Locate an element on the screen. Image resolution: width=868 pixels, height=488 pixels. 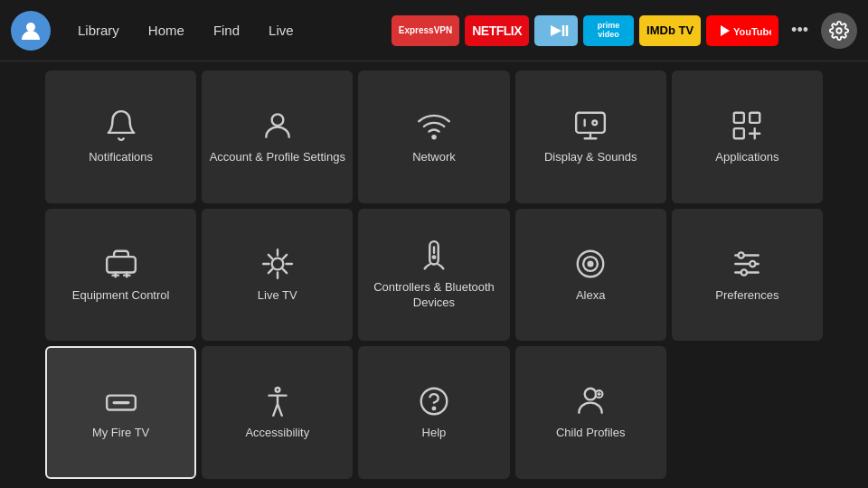
controllers-label: Controllers & Bluetooth Devices is located at coordinates (434, 296).